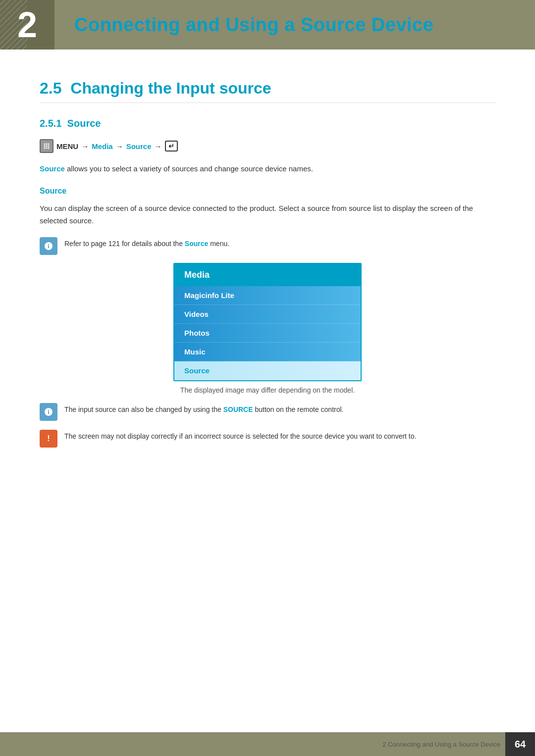 This screenshot has height=756, width=535. What do you see at coordinates (254, 25) in the screenshot?
I see `chapter-title: Connecting and Using a Source Device` at bounding box center [254, 25].